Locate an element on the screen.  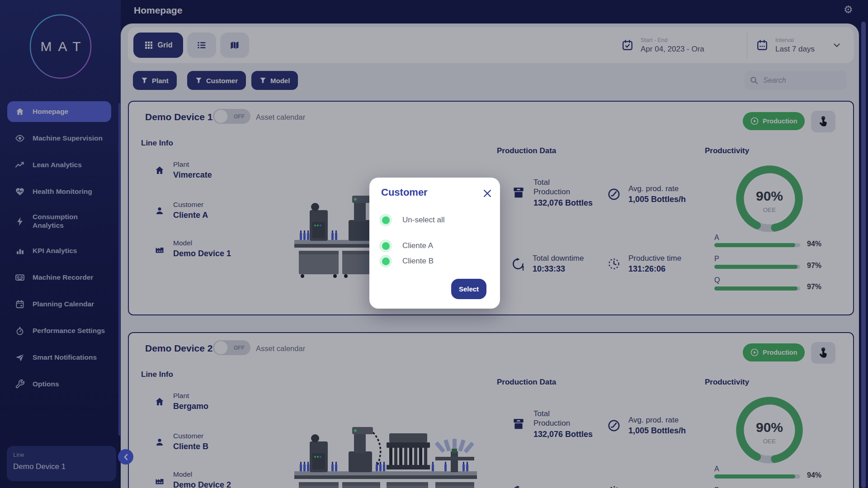
customer-modal: Customer Un-select all Cliente A Cliente… is located at coordinates (435, 243).